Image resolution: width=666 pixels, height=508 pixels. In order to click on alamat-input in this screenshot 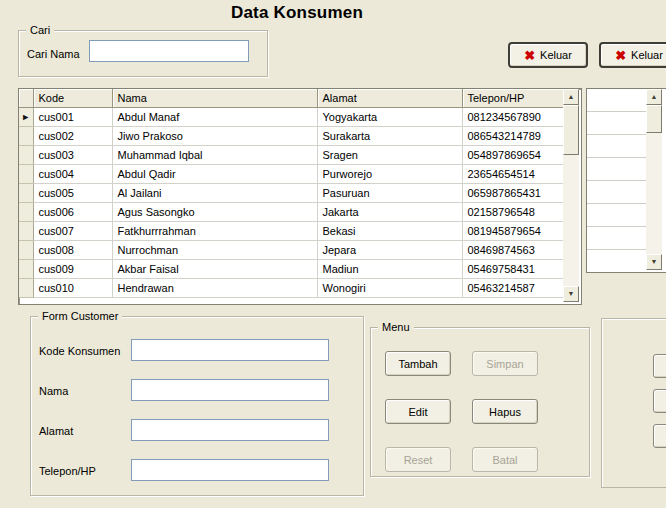, I will do `click(230, 430)`.